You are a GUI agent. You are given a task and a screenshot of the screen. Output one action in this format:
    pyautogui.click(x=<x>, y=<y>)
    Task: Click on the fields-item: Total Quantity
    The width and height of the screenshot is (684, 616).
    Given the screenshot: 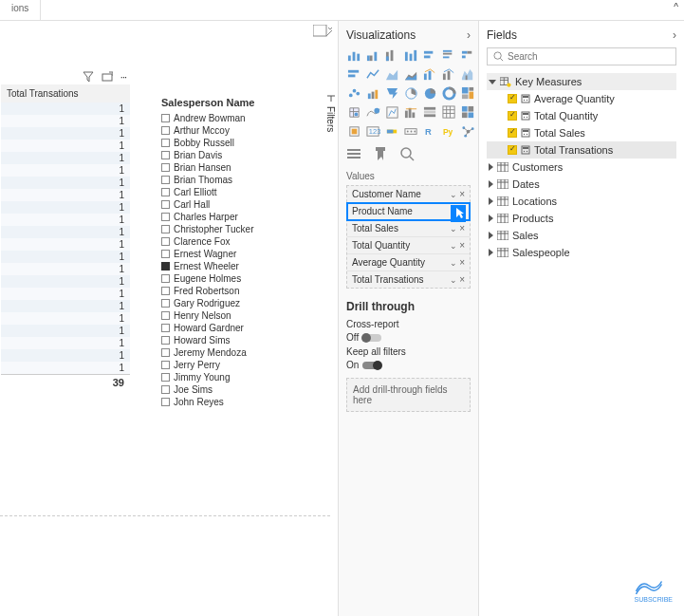 What is the action you would take?
    pyautogui.click(x=582, y=116)
    